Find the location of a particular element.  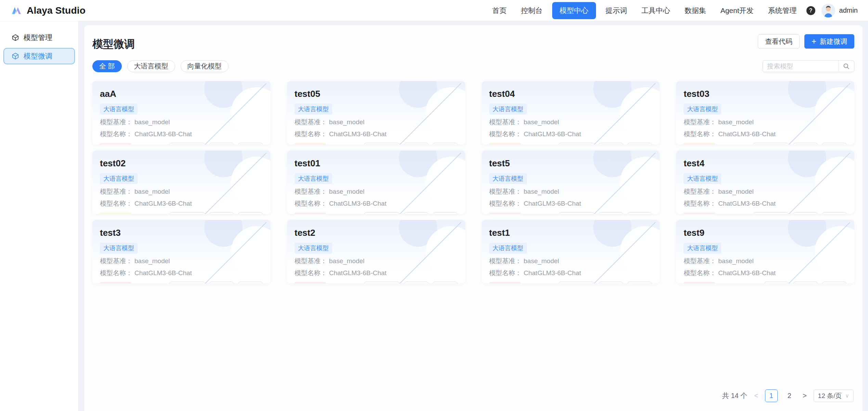

page-number-2: 2 is located at coordinates (790, 396).